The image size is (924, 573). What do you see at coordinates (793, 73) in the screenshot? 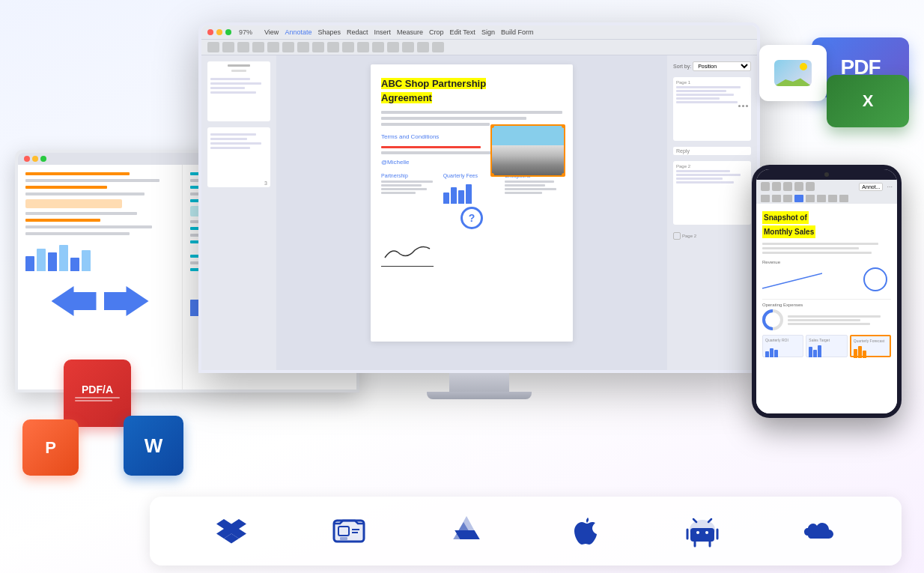
I see `image-badge-icon` at bounding box center [793, 73].